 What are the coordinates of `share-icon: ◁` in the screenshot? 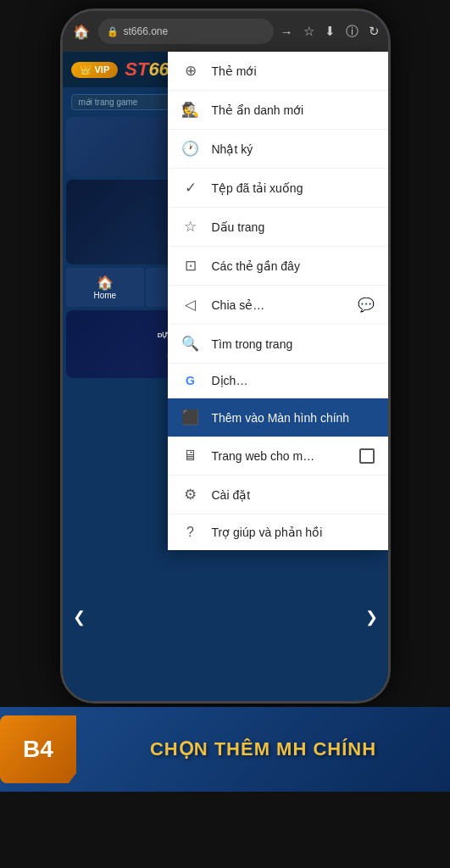 It's located at (191, 305).